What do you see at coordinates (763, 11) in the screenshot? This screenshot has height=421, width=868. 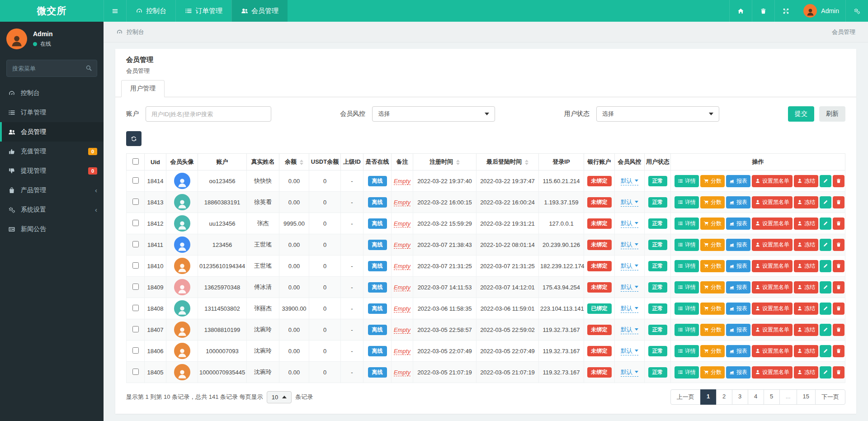 I see `clear-cache-button` at bounding box center [763, 11].